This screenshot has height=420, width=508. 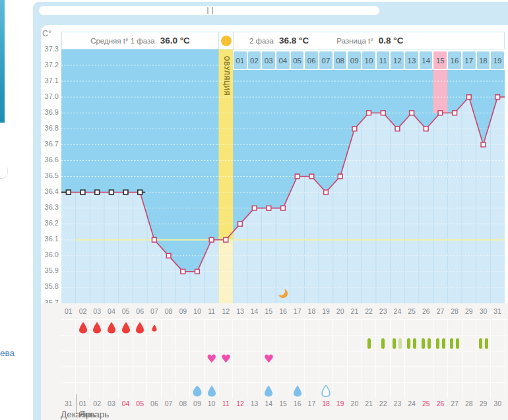 I want to click on calendar-date-31: 31, so click(x=69, y=404).